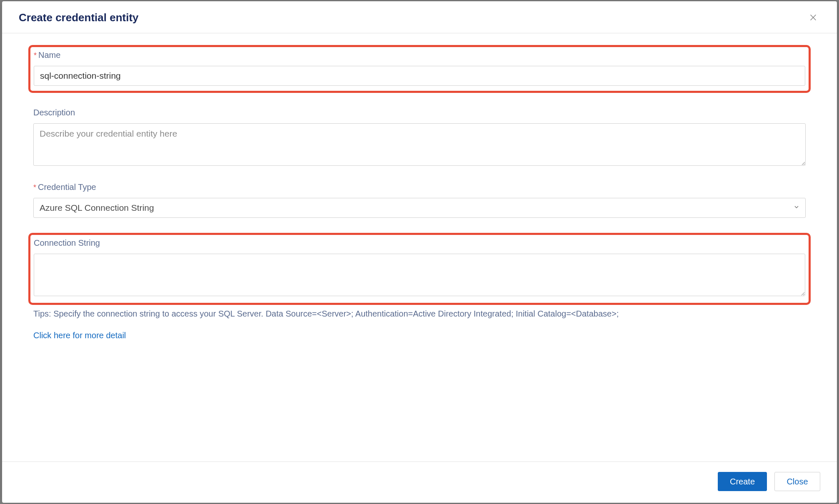 The width and height of the screenshot is (839, 504). Describe the element at coordinates (420, 208) in the screenshot. I see `credential-type-select: Azure SQL Connection String` at that location.